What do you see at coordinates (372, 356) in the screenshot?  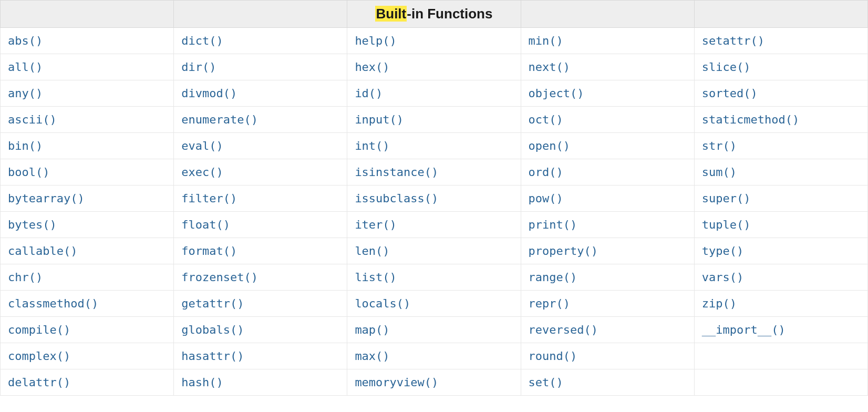 I see `function-link: max()` at bounding box center [372, 356].